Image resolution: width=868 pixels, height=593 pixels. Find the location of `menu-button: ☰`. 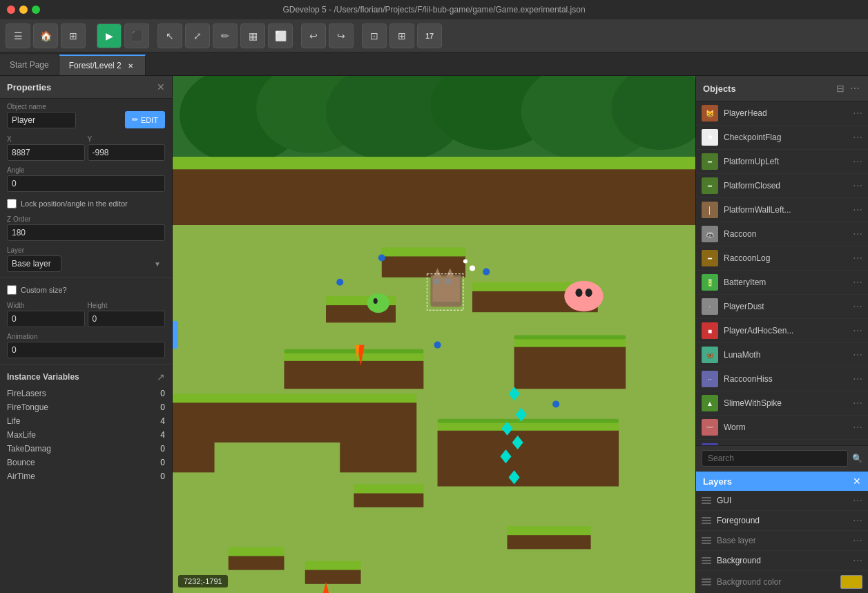

menu-button: ☰ is located at coordinates (18, 36).